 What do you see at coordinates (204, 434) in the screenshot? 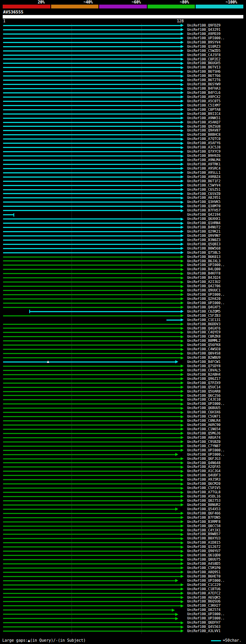
I see `hit-label: UniRef100_Q5MGJ6` at bounding box center [204, 434].